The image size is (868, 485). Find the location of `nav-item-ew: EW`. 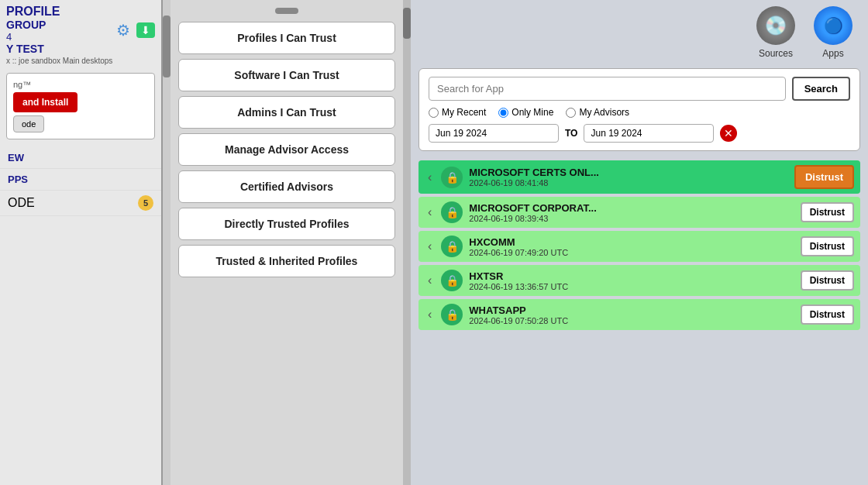

nav-item-ew: EW is located at coordinates (81, 158).